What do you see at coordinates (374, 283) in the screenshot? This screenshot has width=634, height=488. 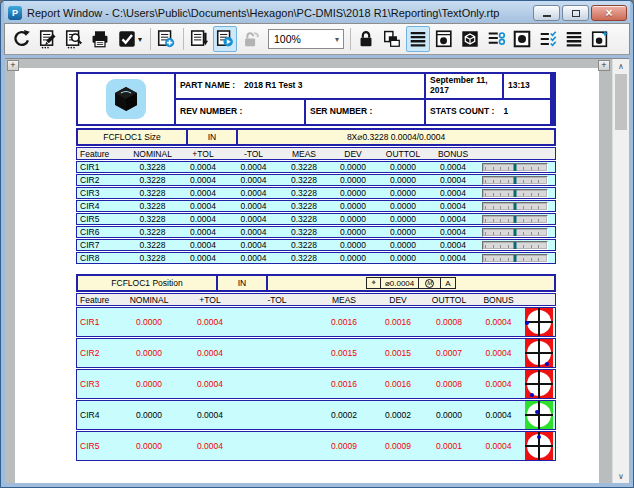 I see `position-symbol-icon: ⌖` at bounding box center [374, 283].